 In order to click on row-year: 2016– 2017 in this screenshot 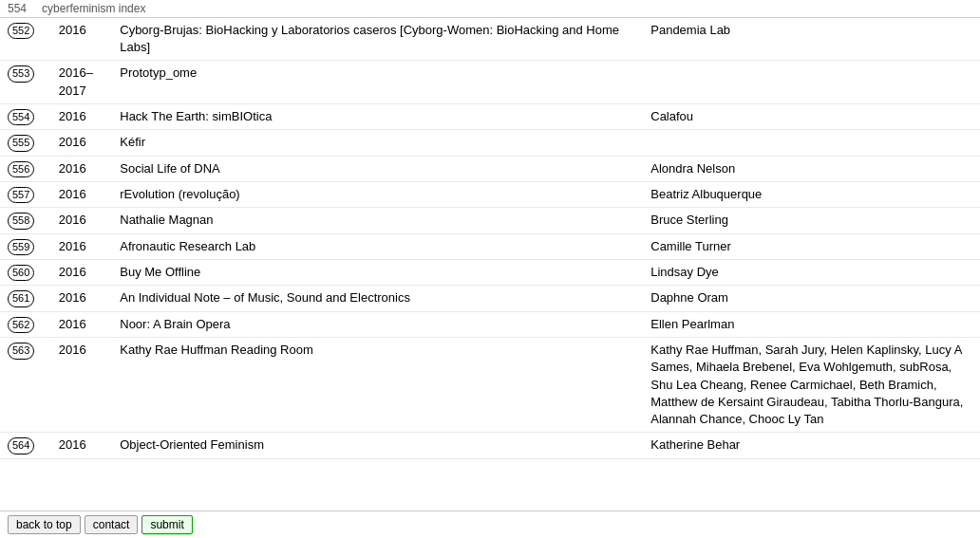, I will do `click(82, 82)`.